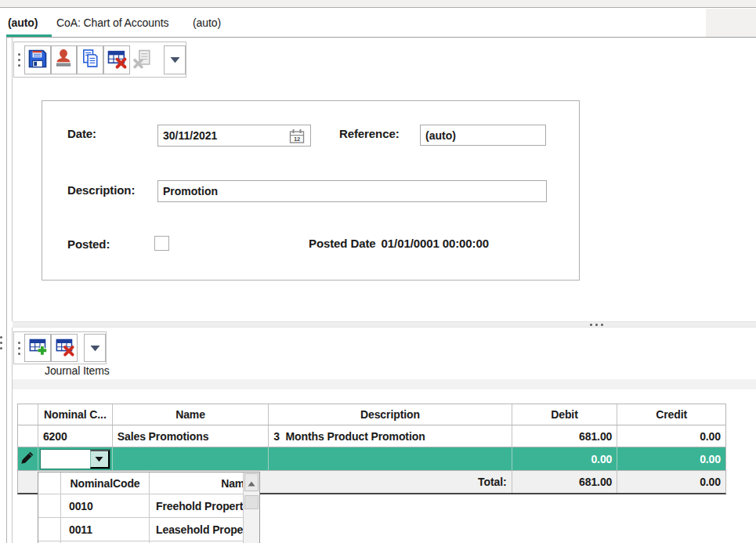  What do you see at coordinates (390, 436) in the screenshot?
I see `description-cell: 3 Months Product Promotion` at bounding box center [390, 436].